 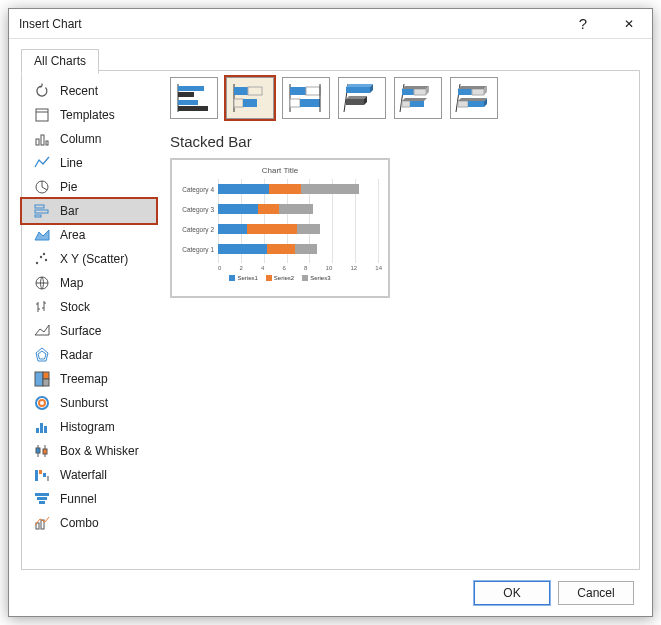 I want to click on sidebar-item-label: Sunburst, so click(x=84, y=403).